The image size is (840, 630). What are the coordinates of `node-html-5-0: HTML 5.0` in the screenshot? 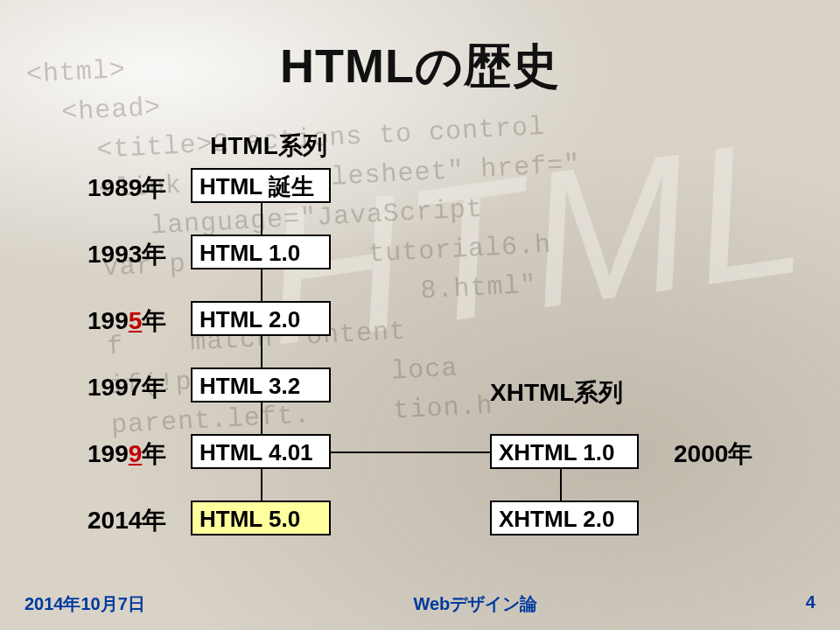 It's located at (261, 518).